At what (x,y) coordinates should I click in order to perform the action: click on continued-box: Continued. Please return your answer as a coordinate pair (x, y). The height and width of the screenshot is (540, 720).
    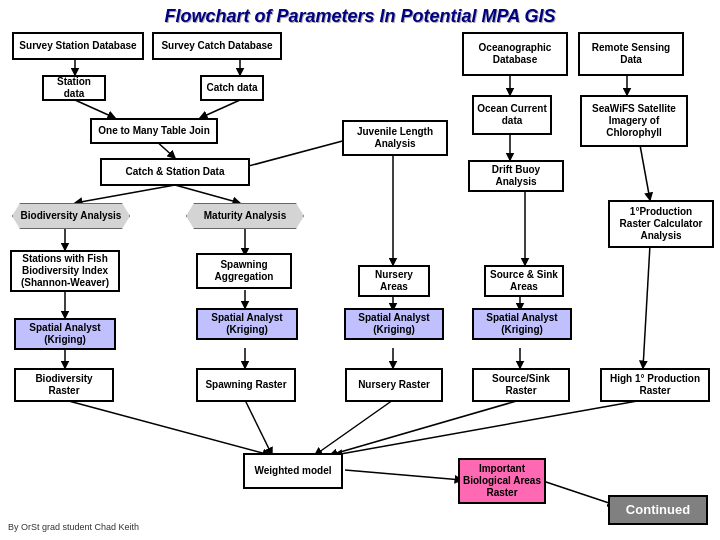
    Looking at the image, I should click on (658, 510).